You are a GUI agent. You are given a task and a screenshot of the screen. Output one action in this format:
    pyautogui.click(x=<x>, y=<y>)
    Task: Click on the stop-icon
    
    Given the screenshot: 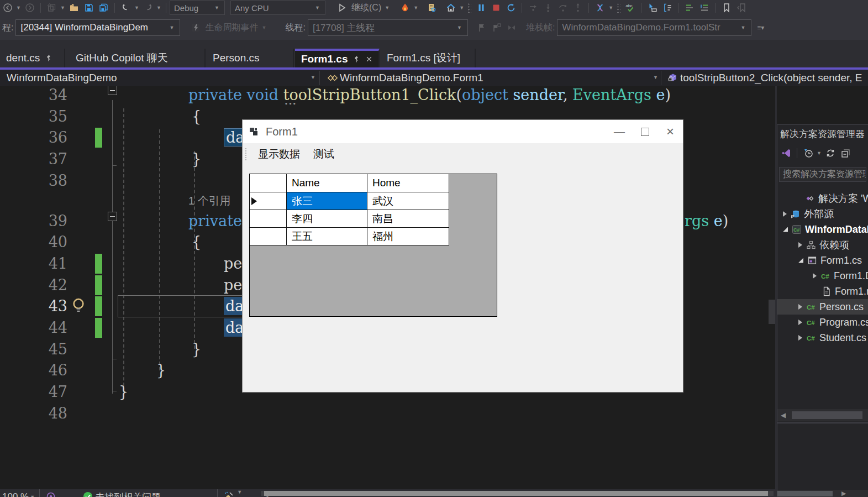 What is the action you would take?
    pyautogui.click(x=496, y=8)
    